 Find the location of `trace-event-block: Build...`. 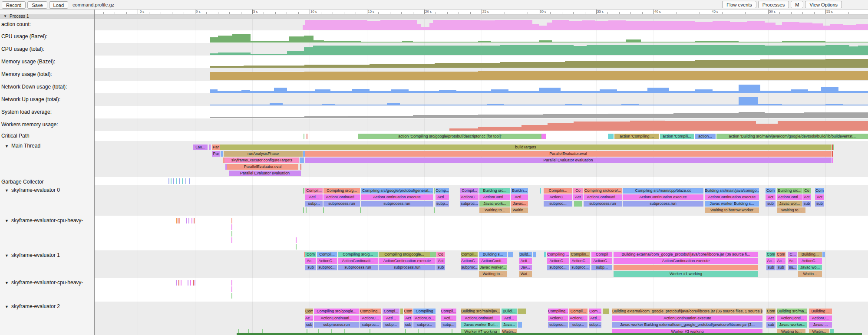

trace-event-block: Build... is located at coordinates (525, 254).